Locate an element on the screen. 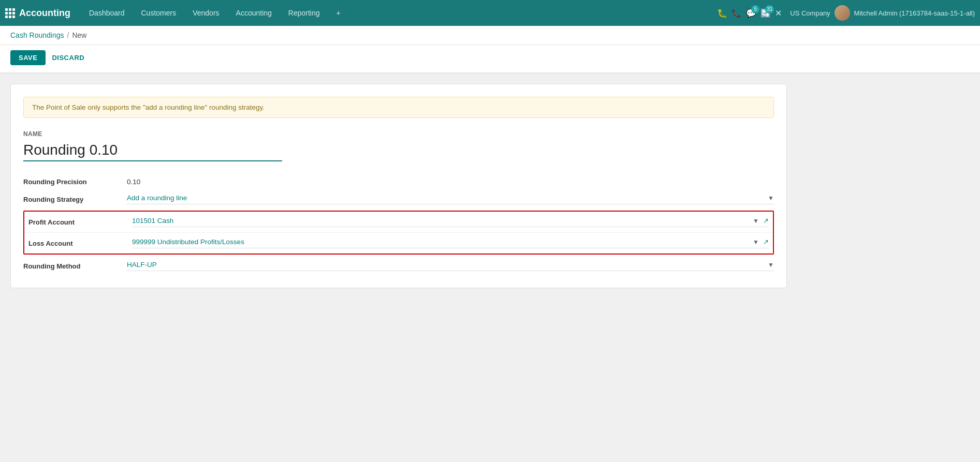 The height and width of the screenshot is (462, 980). save-button: SAVE is located at coordinates (28, 58).